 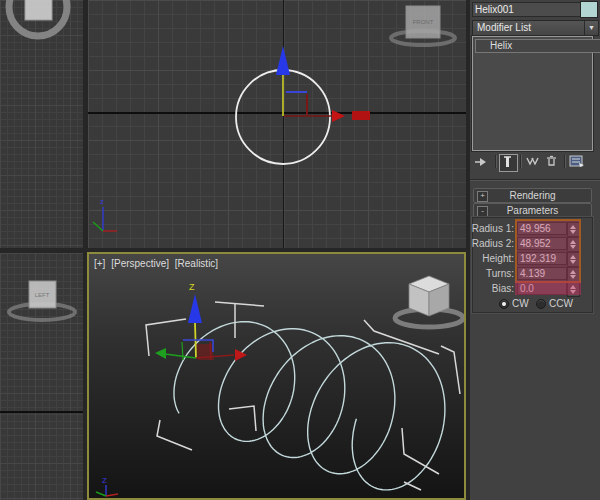 What do you see at coordinates (535, 258) in the screenshot?
I see `param-row-height: Height: 192.319` at bounding box center [535, 258].